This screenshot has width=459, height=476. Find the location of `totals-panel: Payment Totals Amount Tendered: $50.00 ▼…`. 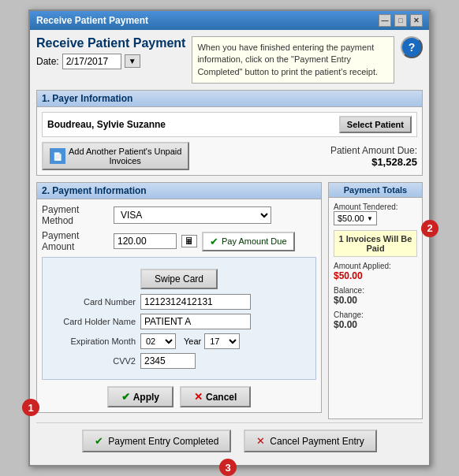

totals-panel: Payment Totals Amount Tendered: $50.00 ▼… is located at coordinates (375, 301).